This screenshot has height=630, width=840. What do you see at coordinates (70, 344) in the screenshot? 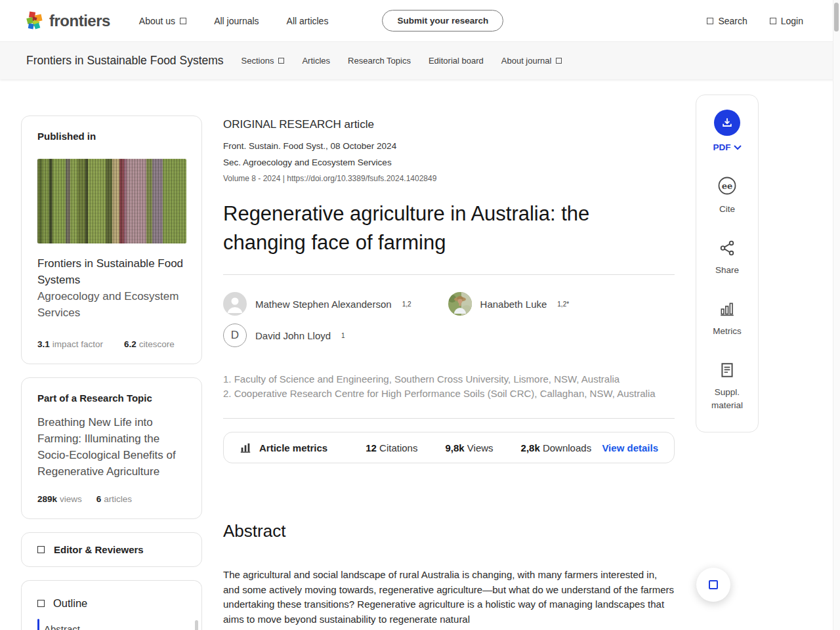
I see `impact-factor-stat: 3.1impact factor` at bounding box center [70, 344].